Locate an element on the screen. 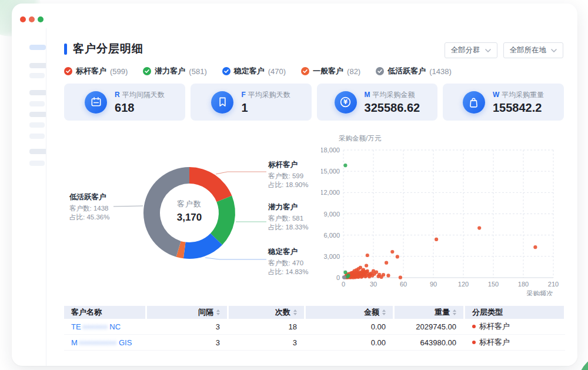  customer-name-link: TEooooooNC is located at coordinates (96, 327).